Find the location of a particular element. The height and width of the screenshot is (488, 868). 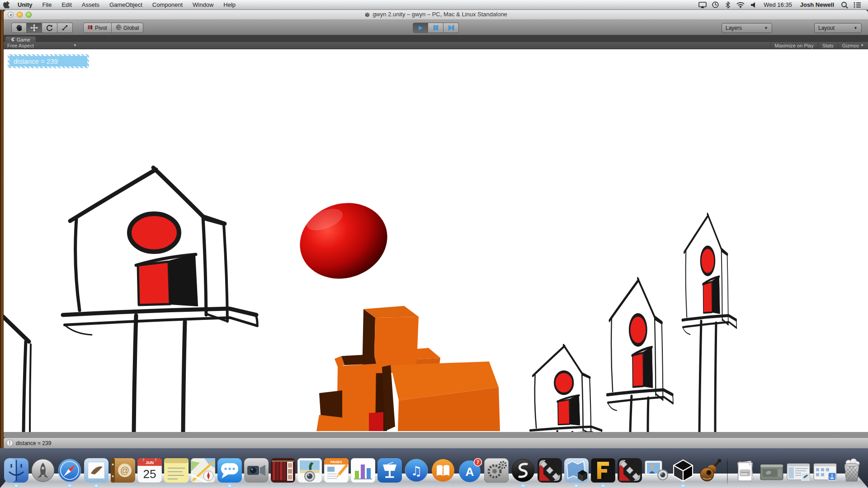

wifi-icon is located at coordinates (741, 5).